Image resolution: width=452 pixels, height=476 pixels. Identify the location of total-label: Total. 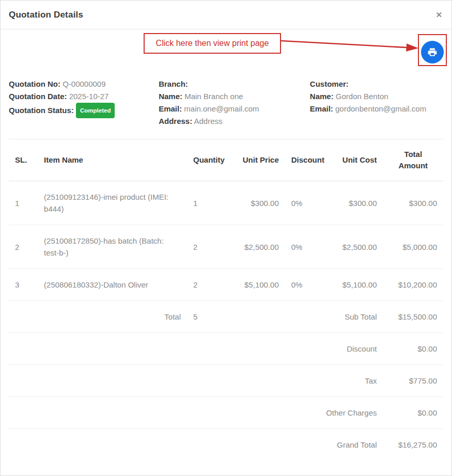
(113, 317).